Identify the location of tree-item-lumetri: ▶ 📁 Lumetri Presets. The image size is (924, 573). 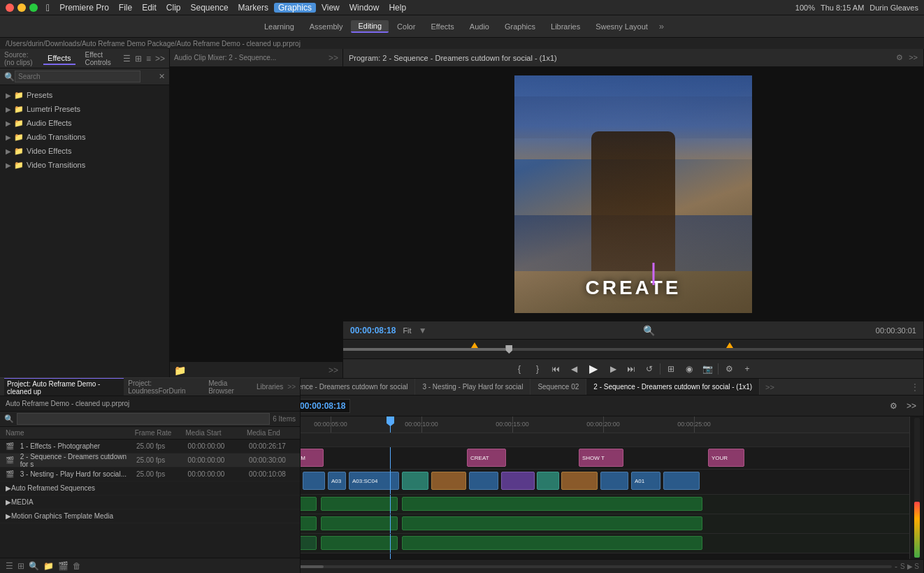
(85, 109).